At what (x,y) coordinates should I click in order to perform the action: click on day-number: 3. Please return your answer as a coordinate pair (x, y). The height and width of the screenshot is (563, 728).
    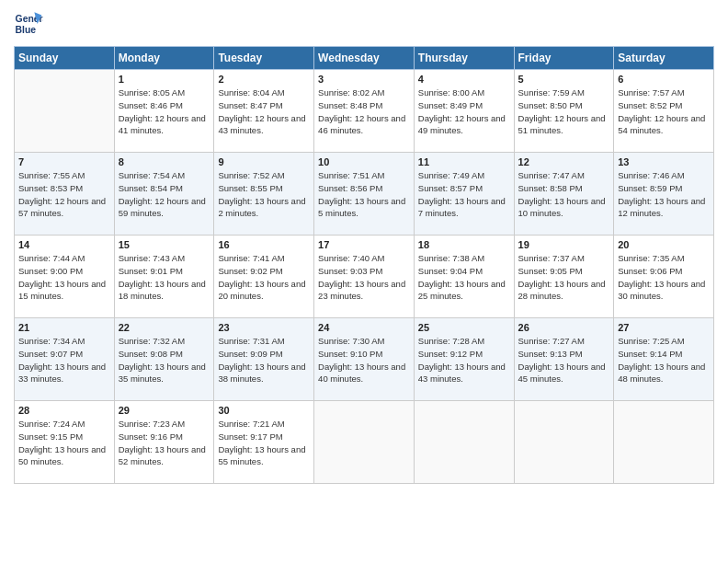
    Looking at the image, I should click on (364, 79).